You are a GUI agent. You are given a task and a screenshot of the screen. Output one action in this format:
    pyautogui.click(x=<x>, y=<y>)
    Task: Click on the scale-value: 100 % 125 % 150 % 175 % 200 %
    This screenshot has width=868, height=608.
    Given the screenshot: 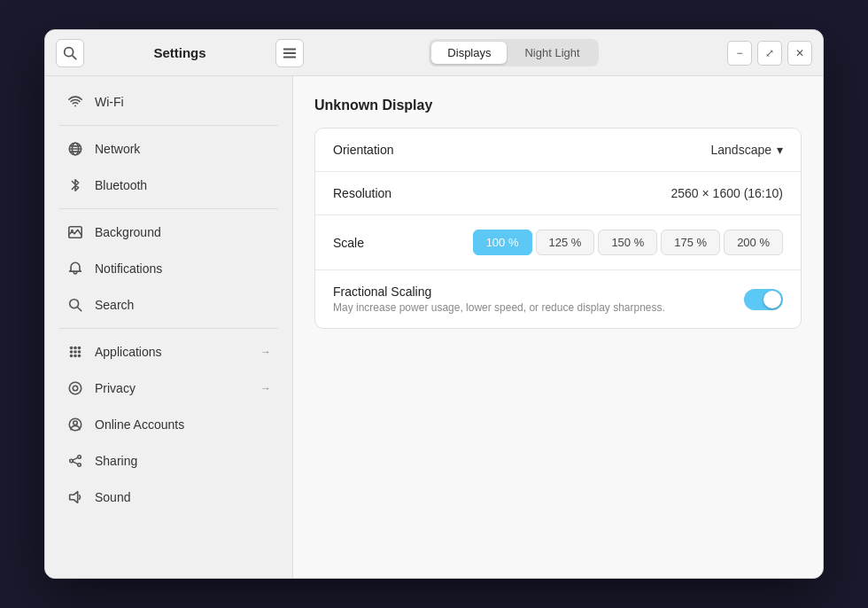 What is the action you would take?
    pyautogui.click(x=628, y=243)
    